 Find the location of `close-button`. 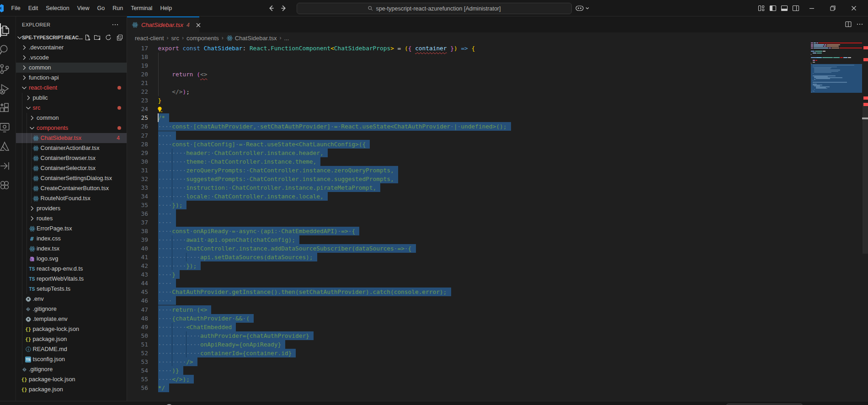

close-button is located at coordinates (854, 8).